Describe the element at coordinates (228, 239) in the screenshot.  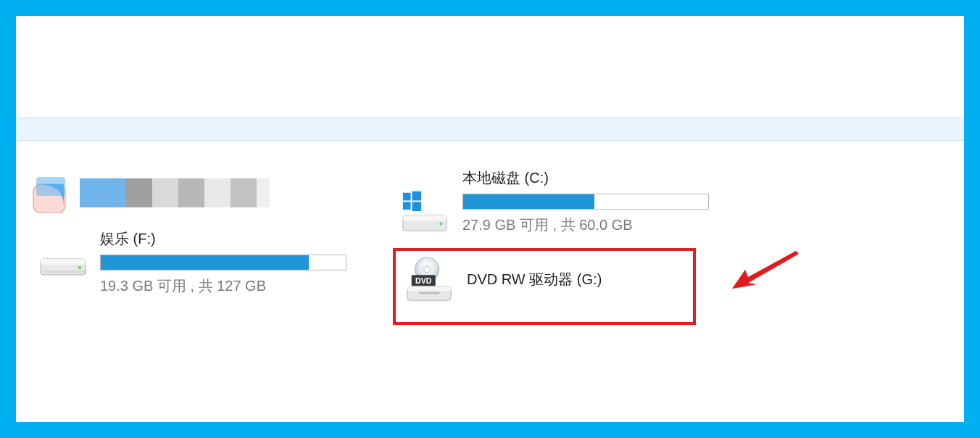
I see `drive-title: 娱乐 (F:)` at that location.